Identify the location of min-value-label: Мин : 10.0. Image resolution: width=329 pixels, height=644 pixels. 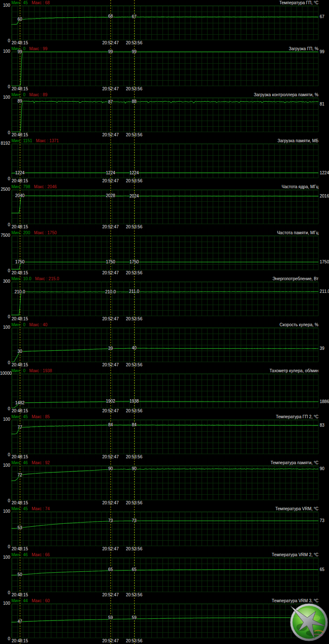
(21, 279).